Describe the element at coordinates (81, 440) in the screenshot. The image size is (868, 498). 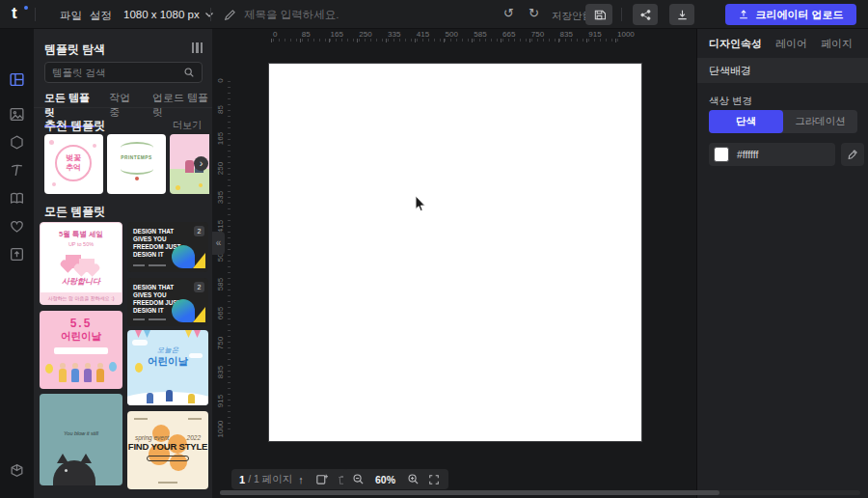
I see `template-card-cat: You blow it still` at that location.